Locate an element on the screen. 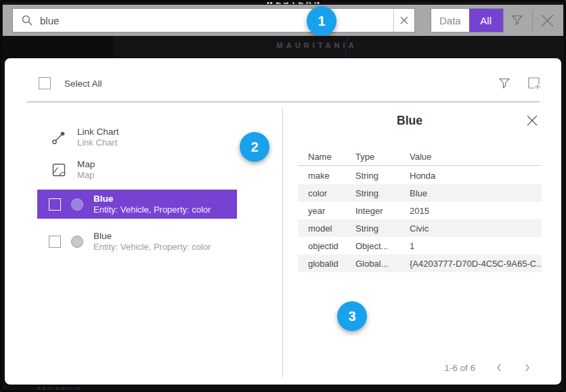 The image size is (566, 392). detail-close-icon is located at coordinates (532, 122).